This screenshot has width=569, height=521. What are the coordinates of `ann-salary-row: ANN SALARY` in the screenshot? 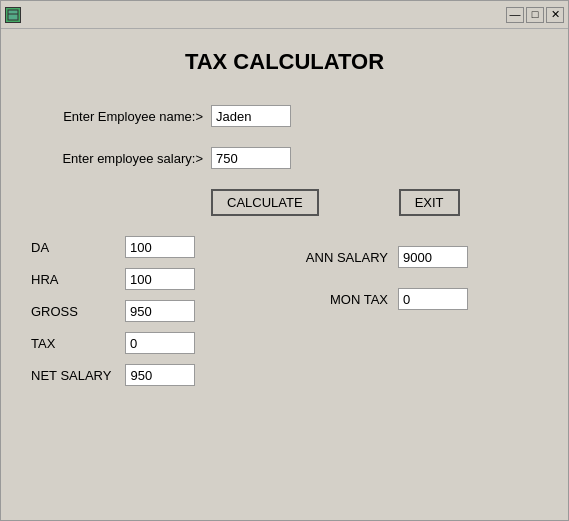 It's located at (418, 257).